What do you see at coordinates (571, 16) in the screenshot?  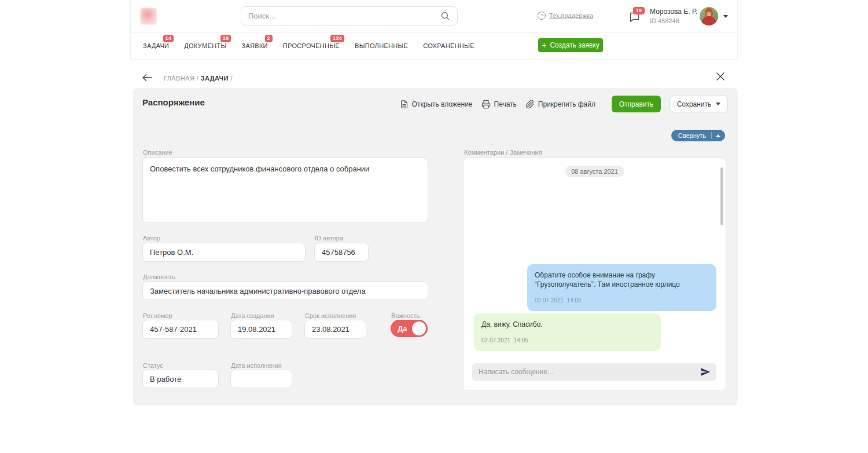 I see `support-label: Тех.поддержка` at bounding box center [571, 16].